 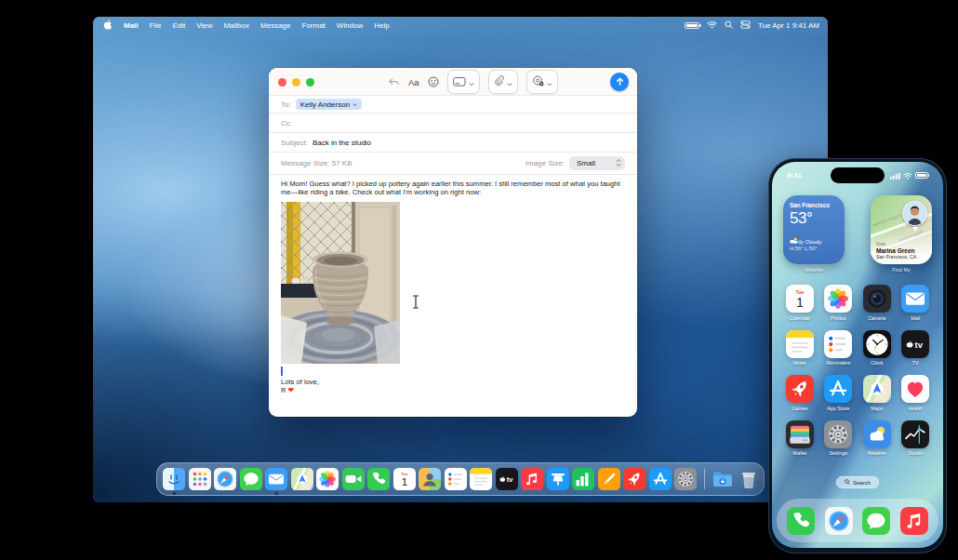 I want to click on menu-item-format: Format, so click(x=314, y=26).